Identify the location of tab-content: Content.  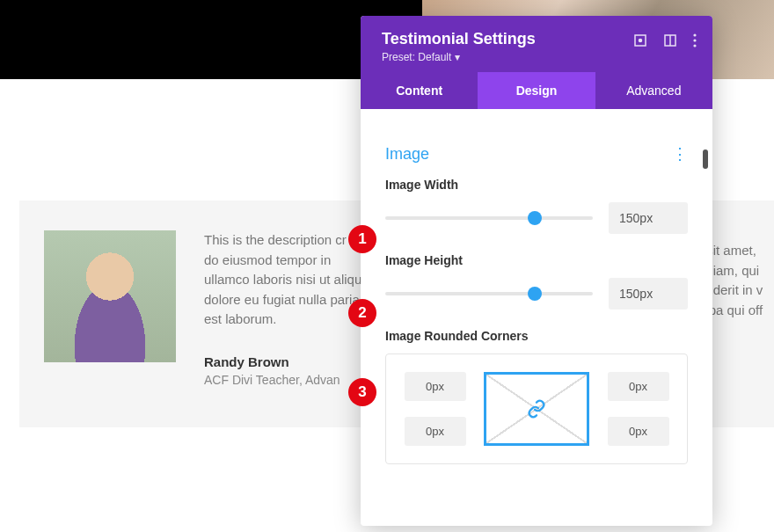
(419, 91).